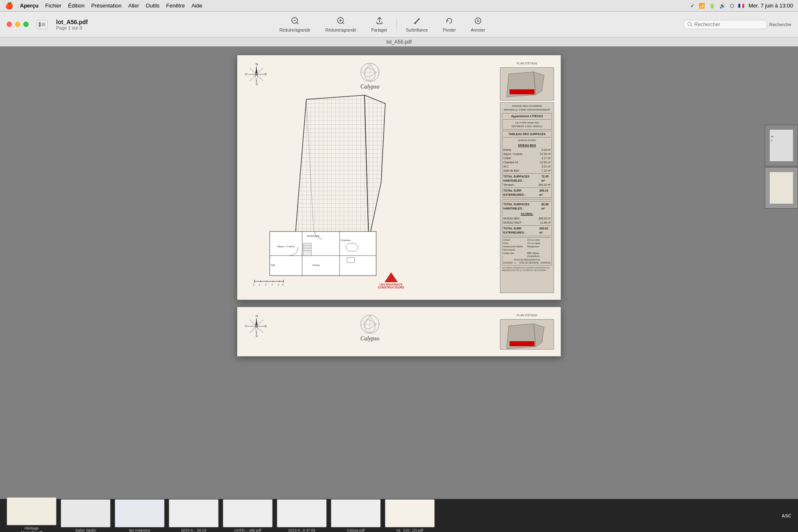 The height and width of the screenshot is (532, 798). I want to click on room-sdb: Salle de Bain 7.10 m², so click(527, 170).